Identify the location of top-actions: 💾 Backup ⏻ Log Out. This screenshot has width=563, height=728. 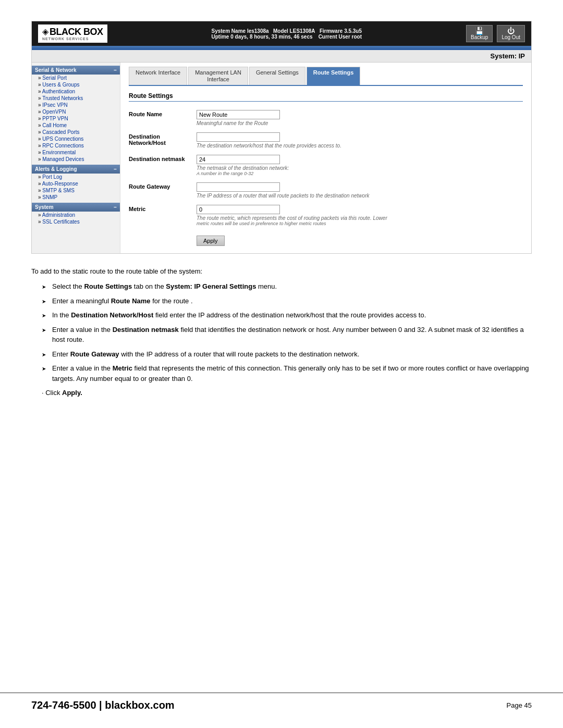
(495, 33).